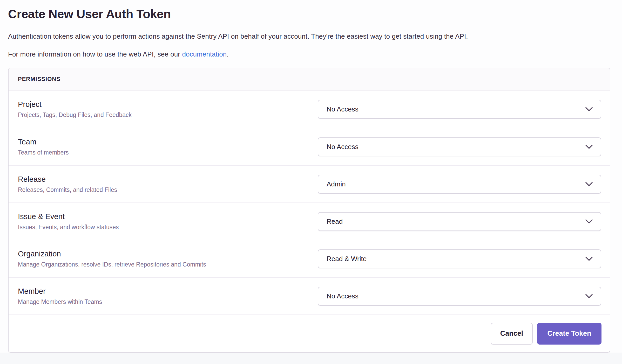 The width and height of the screenshot is (622, 364). Describe the element at coordinates (459, 259) in the screenshot. I see `organization-permission-select: Read & Write` at that location.